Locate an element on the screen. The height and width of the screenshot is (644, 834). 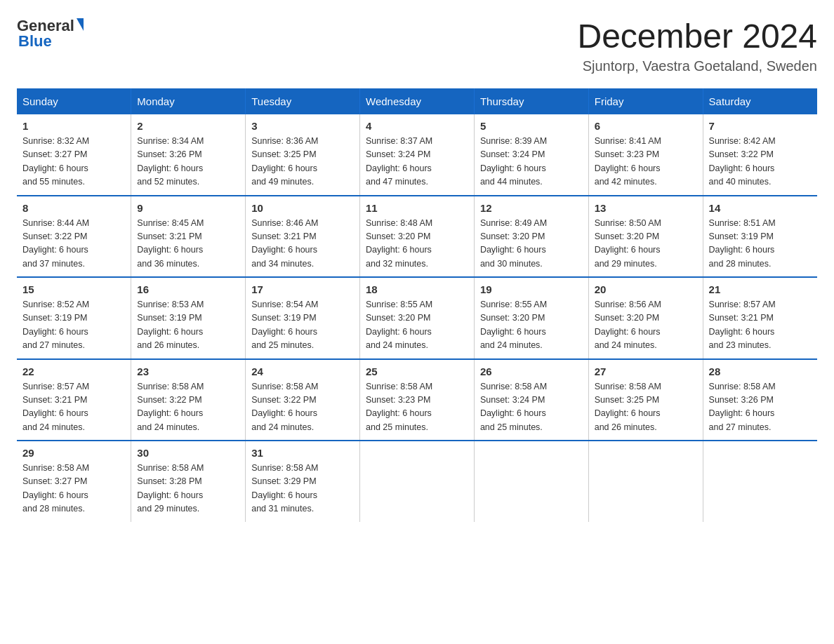
day-number: 1 is located at coordinates (74, 126).